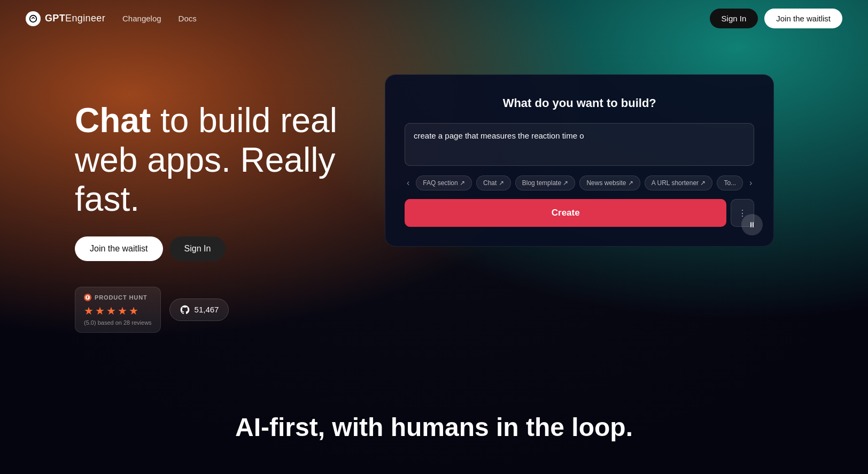 The height and width of the screenshot is (474, 868). What do you see at coordinates (579, 183) in the screenshot?
I see `suggestion-chips: ‹ FAQ section ↗ Chat ↗ Blog template ↗ N…` at bounding box center [579, 183].